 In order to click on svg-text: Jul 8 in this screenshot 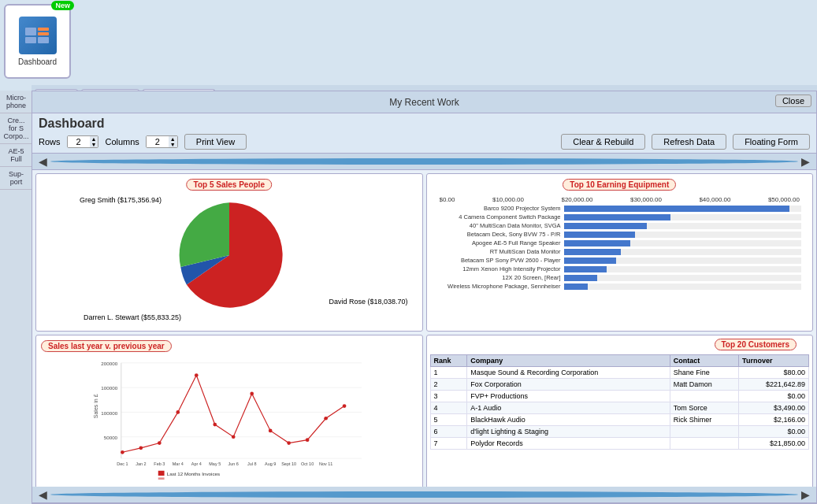, I will do `click(252, 464)`.